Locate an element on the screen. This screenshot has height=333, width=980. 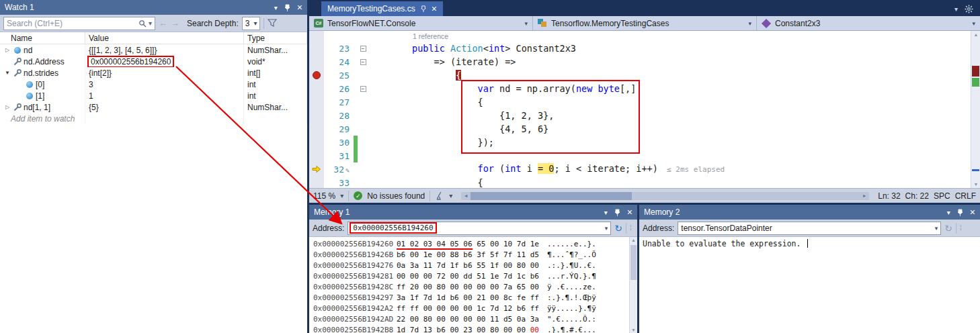
watch-row: [0]3int is located at coordinates (153, 85).